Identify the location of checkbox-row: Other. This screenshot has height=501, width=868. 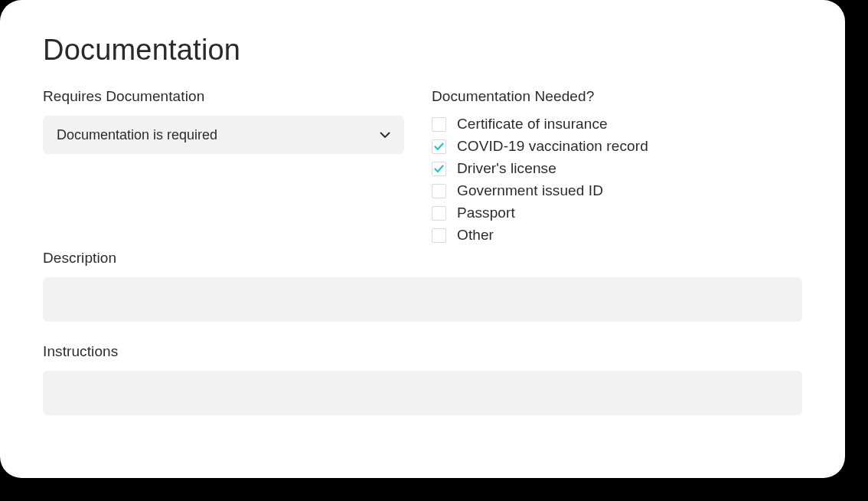
(617, 235).